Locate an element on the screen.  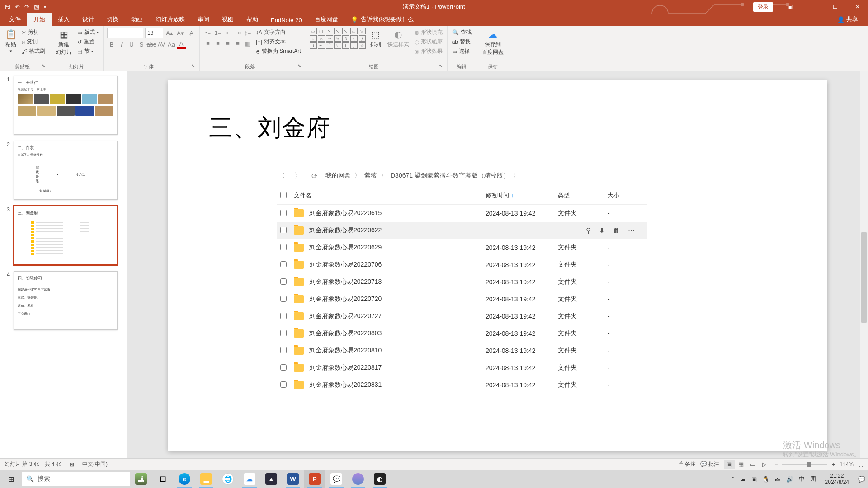
redo-icon: ↷ is located at coordinates (27, 7).